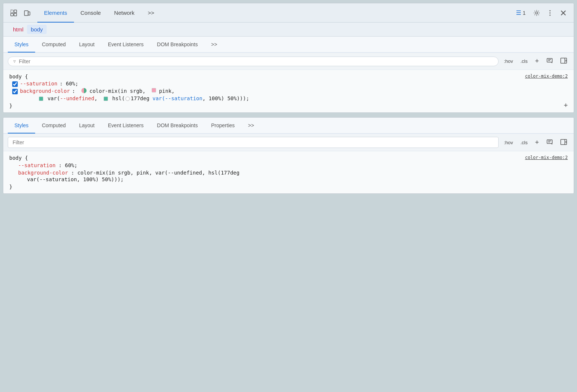 The image size is (577, 392). Describe the element at coordinates (546, 158) in the screenshot. I see `css-source-link-2: color-mix-demo:2` at that location.